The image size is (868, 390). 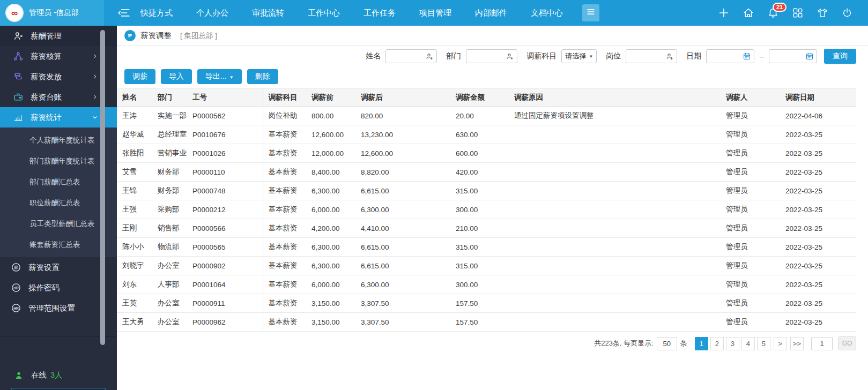 What do you see at coordinates (124, 13) in the screenshot?
I see `collapse-menu-icon` at bounding box center [124, 13].